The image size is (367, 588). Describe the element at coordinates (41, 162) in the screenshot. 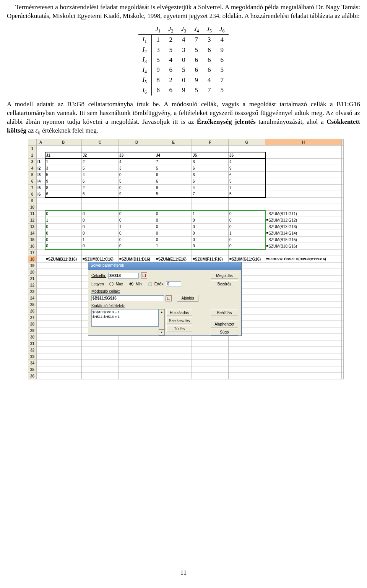

I see `cell: I1` at that location.